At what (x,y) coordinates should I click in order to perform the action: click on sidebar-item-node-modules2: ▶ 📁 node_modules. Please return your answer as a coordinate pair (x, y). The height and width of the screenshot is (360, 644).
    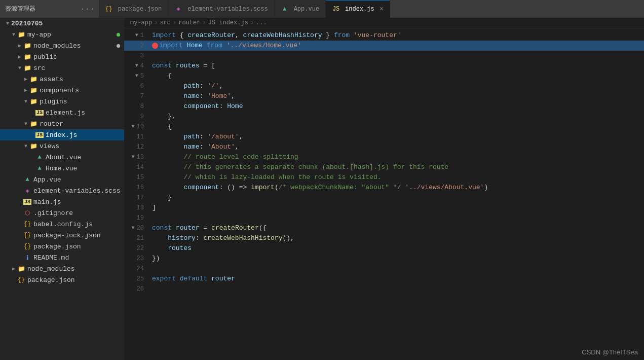
    Looking at the image, I should click on (62, 269).